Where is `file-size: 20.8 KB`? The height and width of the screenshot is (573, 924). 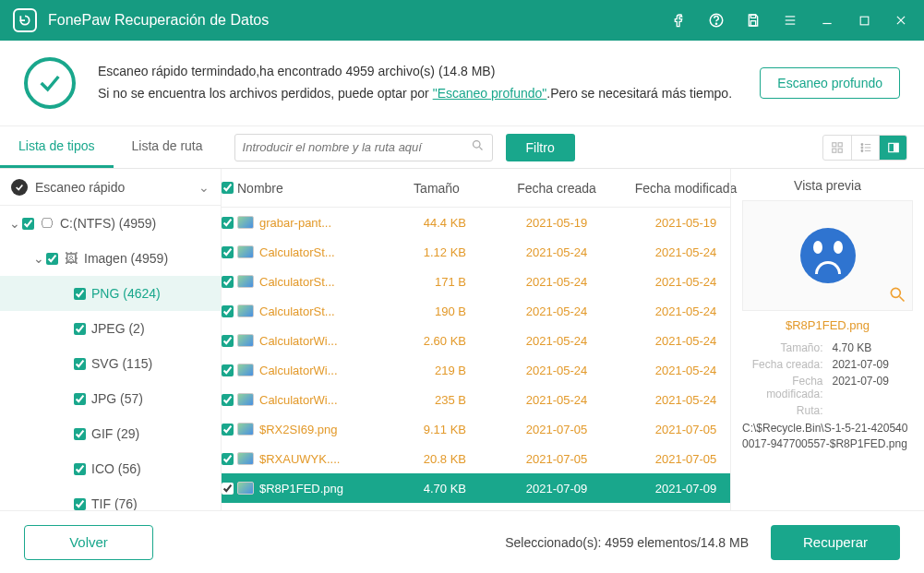 file-size: 20.8 KB is located at coordinates (437, 460).